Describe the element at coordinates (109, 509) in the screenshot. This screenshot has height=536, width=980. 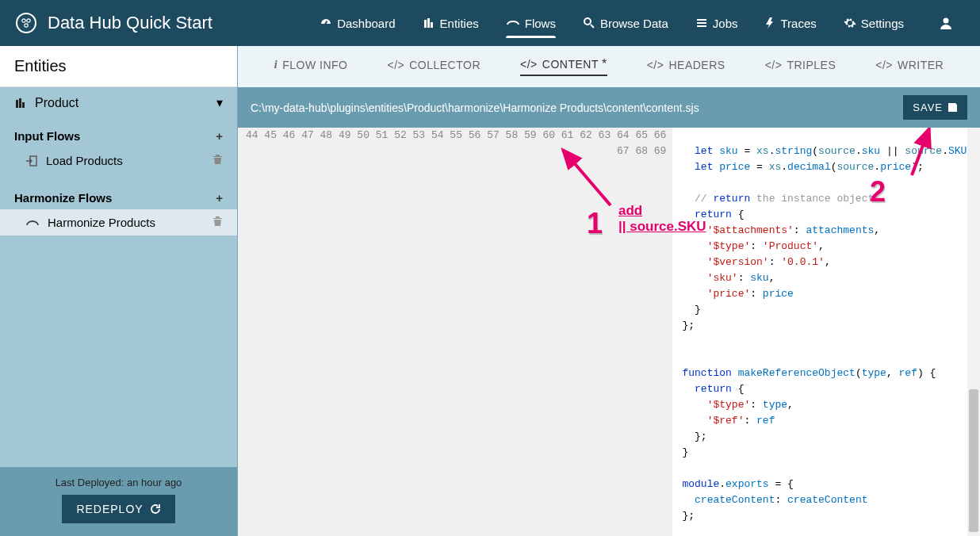
I see `redeploy-label: REDEPLOY` at that location.